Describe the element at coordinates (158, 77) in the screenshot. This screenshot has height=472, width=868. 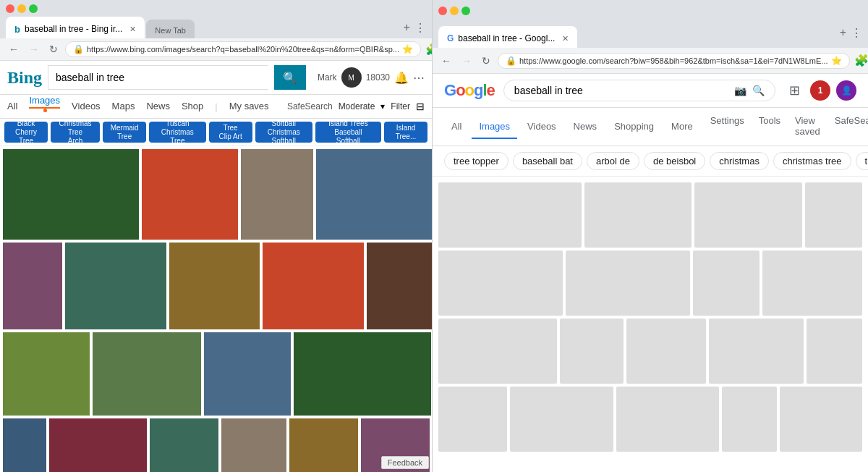
I see `bing-search-input` at that location.